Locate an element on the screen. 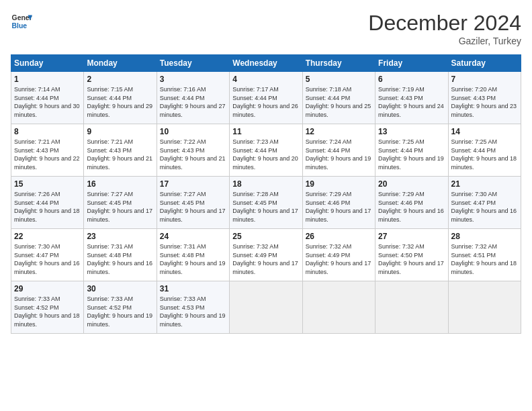 The width and height of the screenshot is (532, 411). calendar-cell: 24 Sunrise: 7:31 AMSunset: 4:48 PMDaylig… is located at coordinates (193, 255).